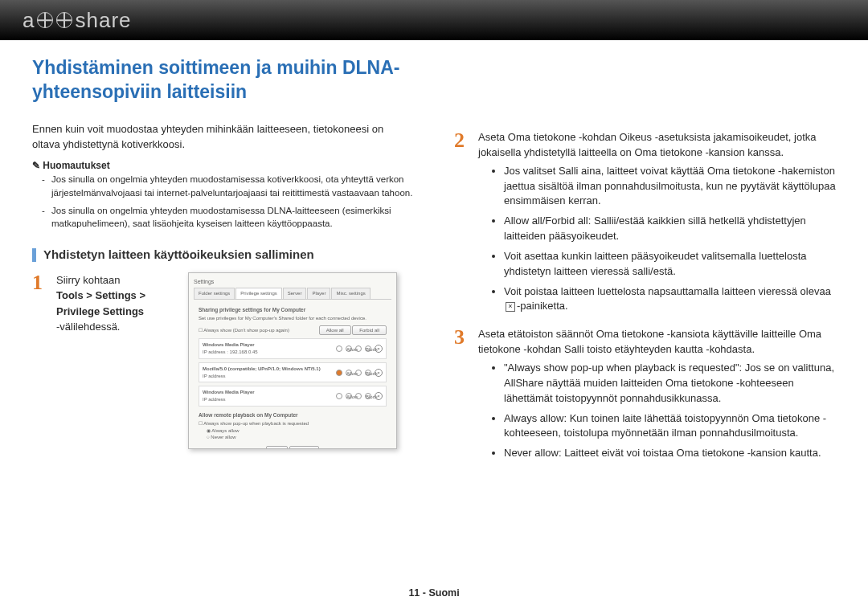 The image size is (868, 613). What do you see at coordinates (293, 349) in the screenshot?
I see `ss-device-row: Windows Media PlayerIP address : 192.168…` at bounding box center [293, 349].